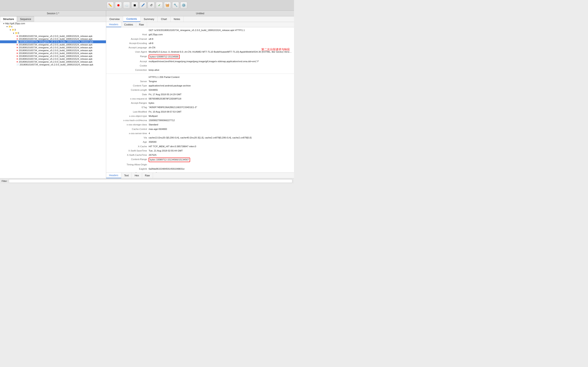 This screenshot has width=588, height=367. I want to click on bottom-tab-bar: Headers Text Hex Raw, so click(200, 175).